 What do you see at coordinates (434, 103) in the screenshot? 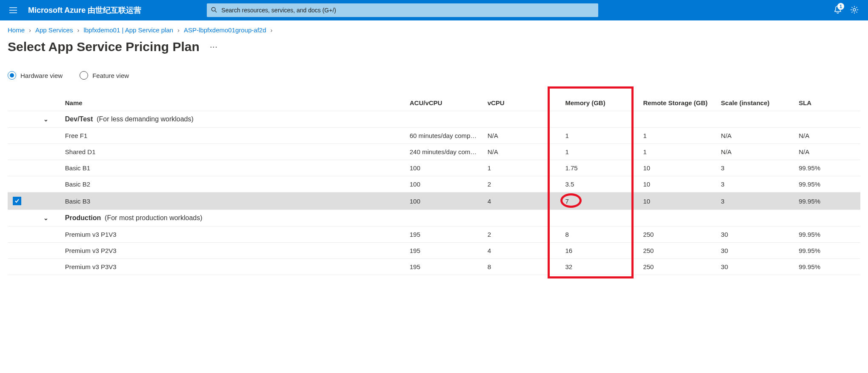
I see `table-header-row: Name ACU/vCPU vCPU Memory (GB) Remote St…` at bounding box center [434, 103].